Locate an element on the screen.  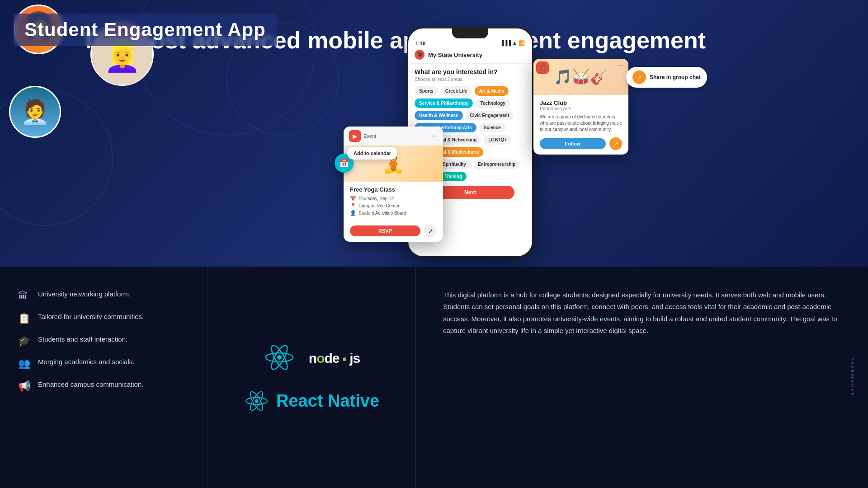
interest-science: Science is located at coordinates (492, 127).